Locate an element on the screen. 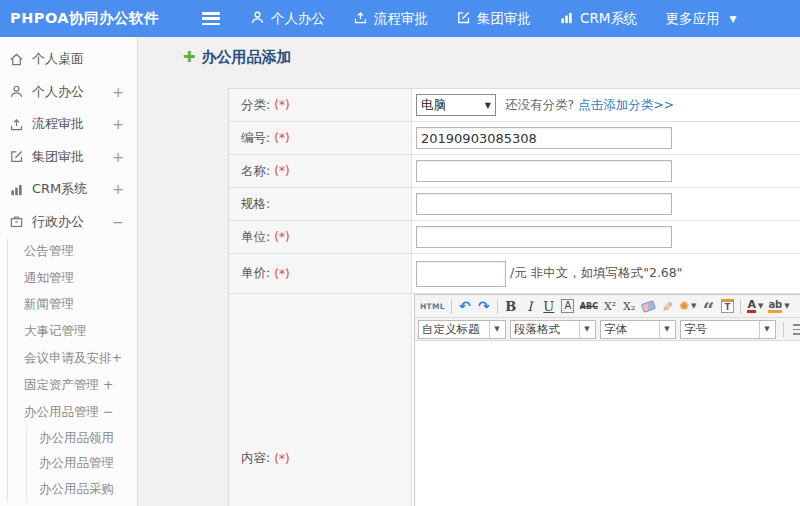 The image size is (800, 506). highlight-color-button: ab▼ is located at coordinates (778, 306).